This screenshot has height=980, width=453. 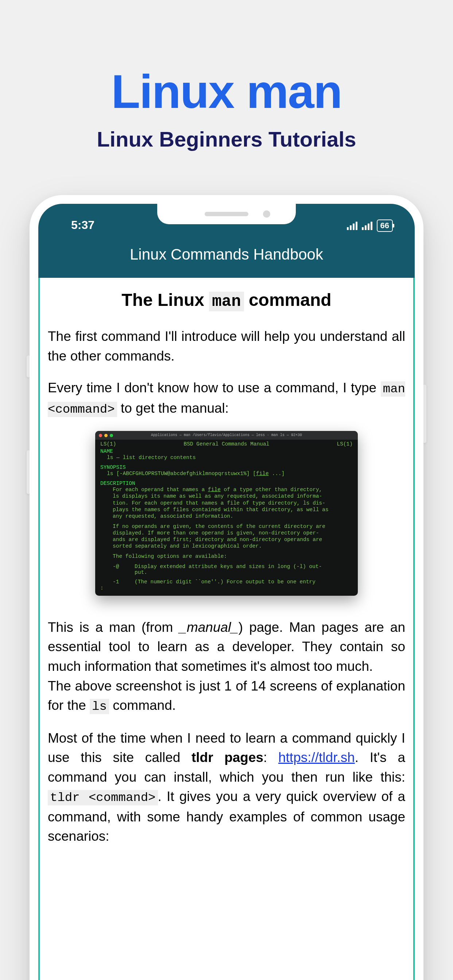 I want to click on opt2-text: (The numeric digit ``one''.) Force outpu…, so click(x=225, y=582).